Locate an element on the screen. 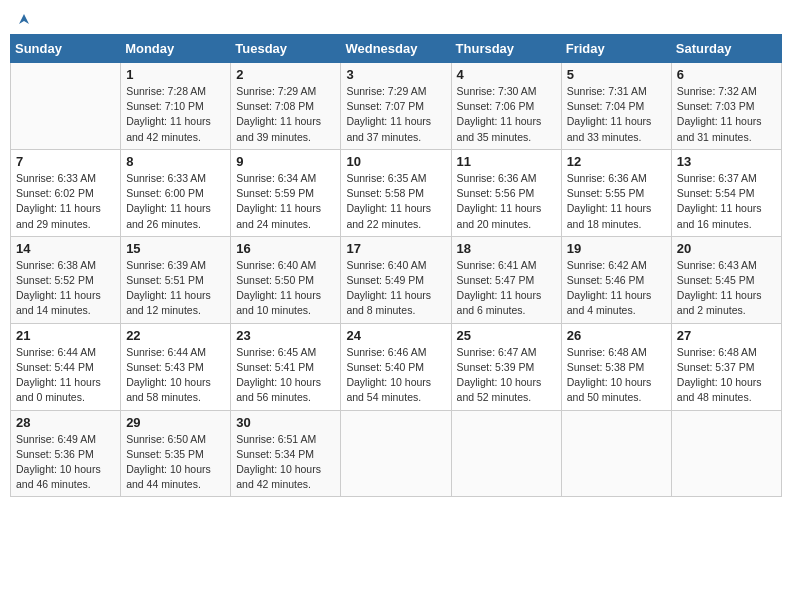 The image size is (792, 612). day-number: 30 is located at coordinates (286, 422).